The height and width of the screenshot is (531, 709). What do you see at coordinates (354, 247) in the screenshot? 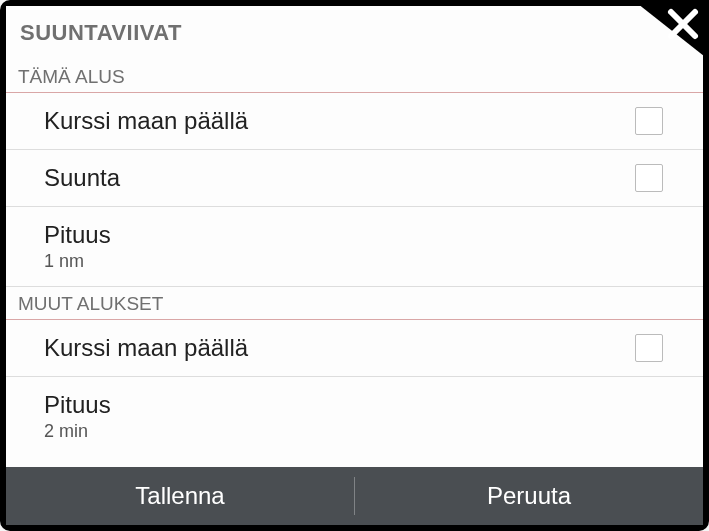
I see `row-this-length: Pituus 1 nm` at bounding box center [354, 247].